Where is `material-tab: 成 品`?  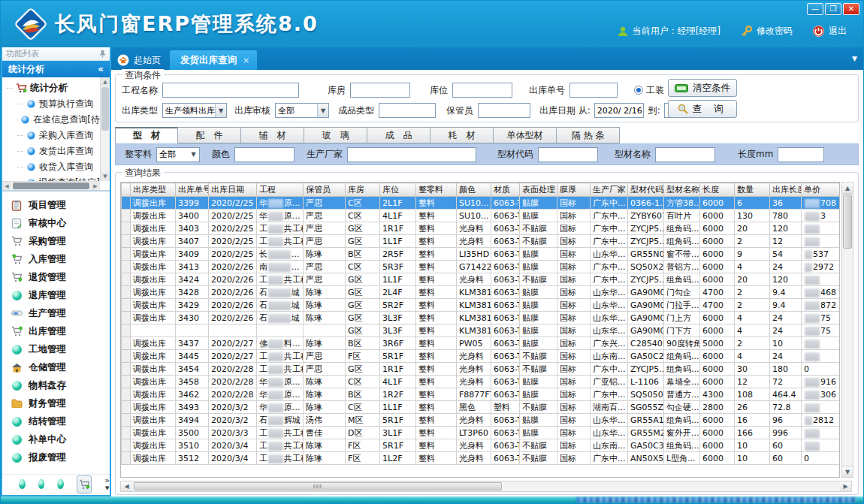
material-tab: 成 品 is located at coordinates (399, 135).